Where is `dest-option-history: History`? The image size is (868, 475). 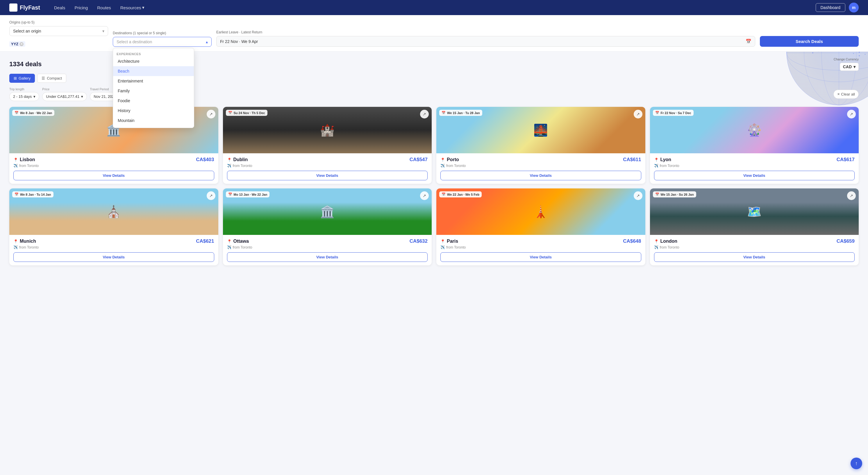
dest-option-history: History is located at coordinates (154, 110).